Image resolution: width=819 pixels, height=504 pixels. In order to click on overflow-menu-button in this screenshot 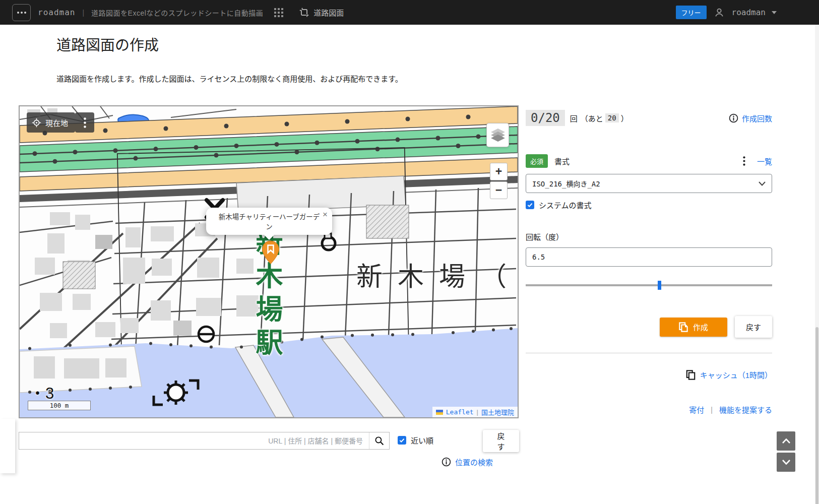, I will do `click(21, 13)`.